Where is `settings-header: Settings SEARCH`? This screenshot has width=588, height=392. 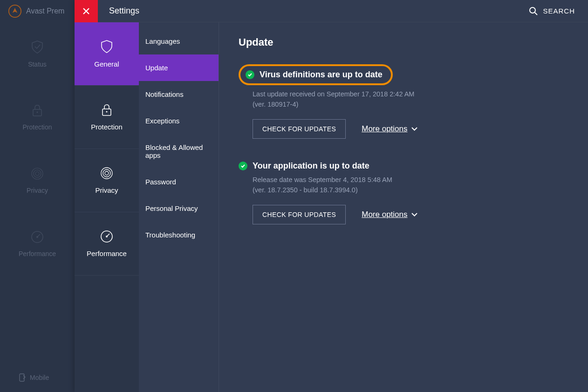
settings-header: Settings SEARCH is located at coordinates (331, 11).